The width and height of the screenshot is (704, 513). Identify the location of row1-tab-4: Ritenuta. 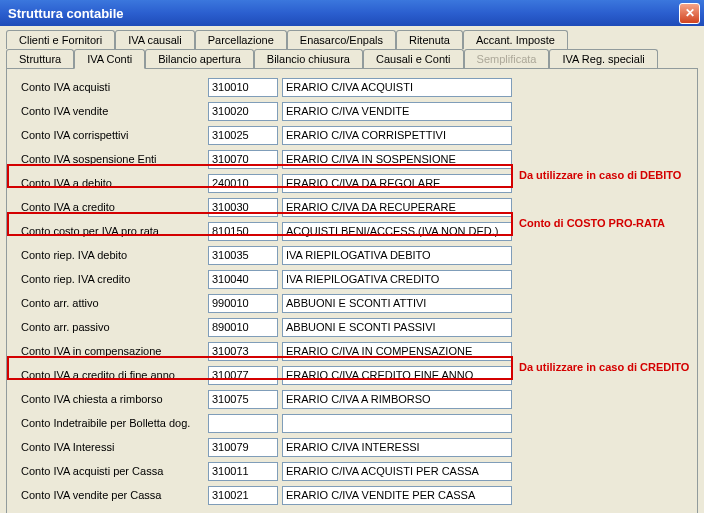
(430, 40).